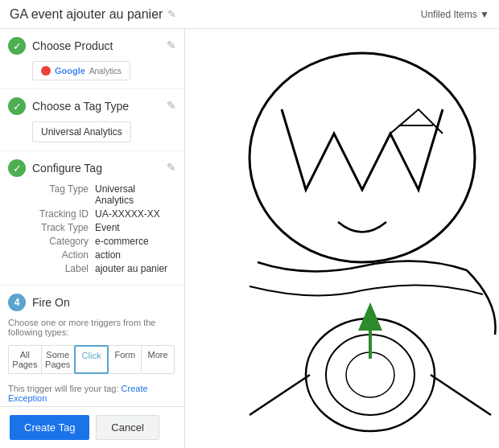 The image size is (499, 448). Describe the element at coordinates (64, 214) in the screenshot. I see `field-label-tracking-id: Tracking ID` at that location.